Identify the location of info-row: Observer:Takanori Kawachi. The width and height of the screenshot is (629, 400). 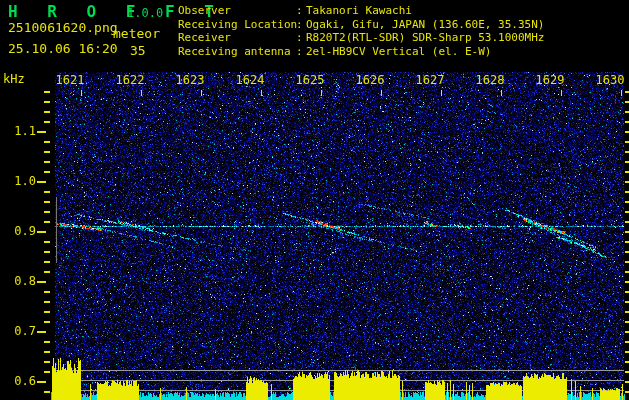
(361, 11).